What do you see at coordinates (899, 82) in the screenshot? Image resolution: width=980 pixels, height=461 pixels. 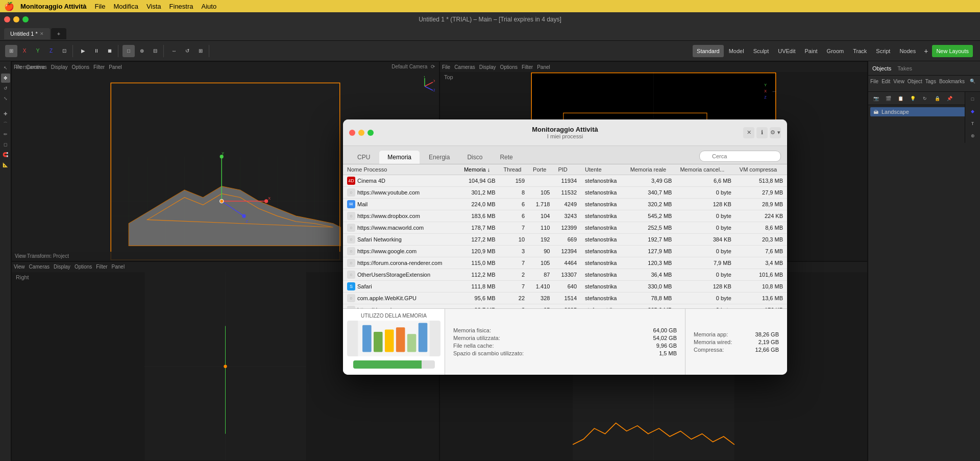 I see `rp-view: View` at bounding box center [899, 82].